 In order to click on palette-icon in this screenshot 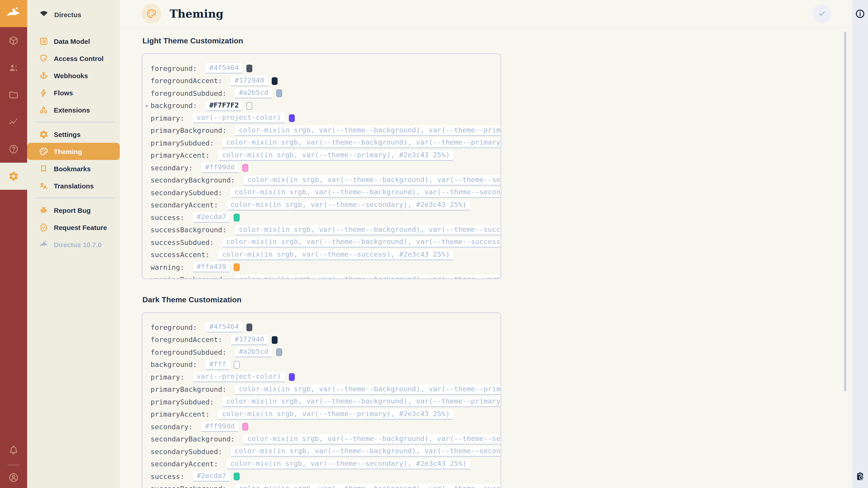, I will do `click(152, 13)`.